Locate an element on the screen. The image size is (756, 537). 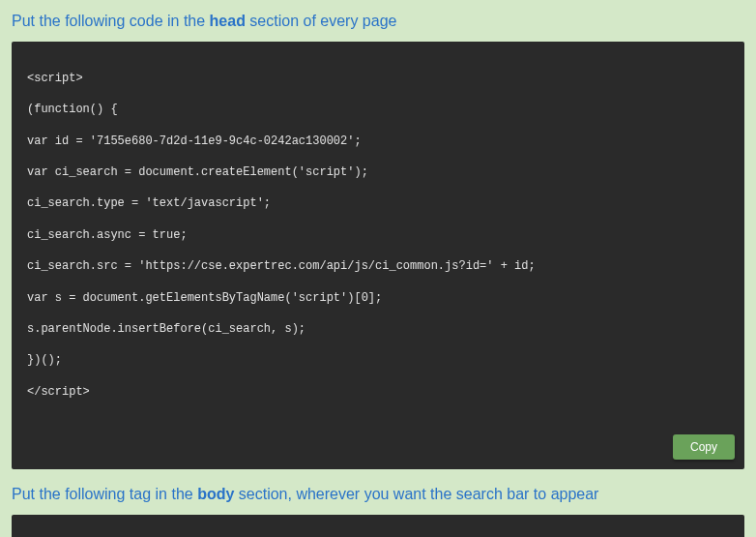
code-line: ci_search.async = true; is located at coordinates (378, 235).